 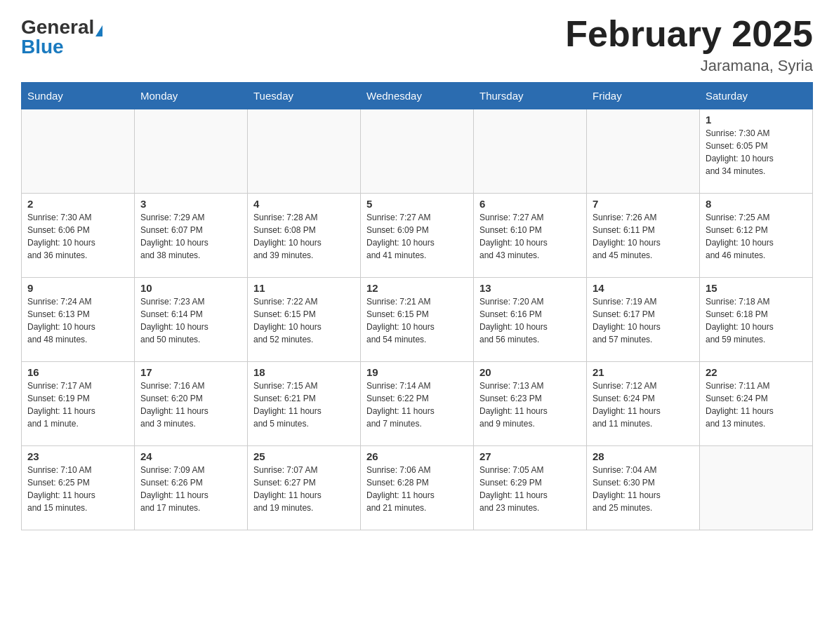 I want to click on calendar-cell: 15Sunrise: 7:18 AM Sunset: 6:18 PM Dayli…, so click(x=757, y=320).